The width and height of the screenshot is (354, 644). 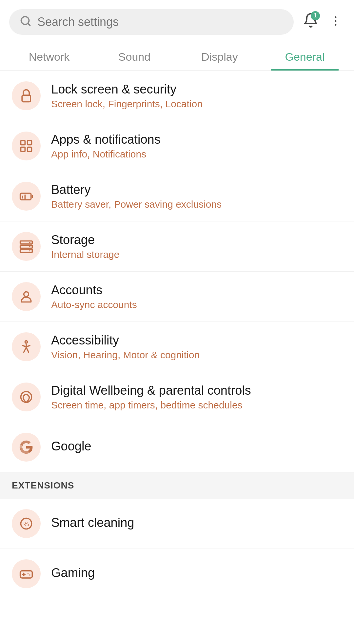 I want to click on apps-notifications-title: Apps & notifications, so click(x=197, y=140).